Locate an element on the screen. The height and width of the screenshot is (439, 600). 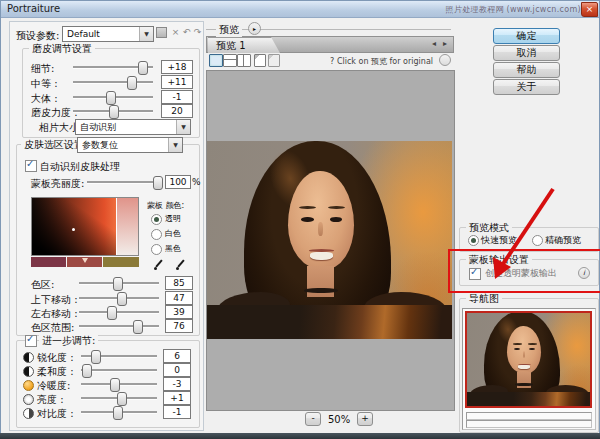
mask-color-white-radio is located at coordinates (156, 234).